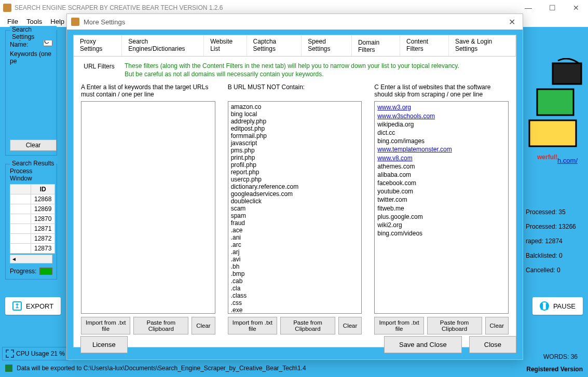 The height and width of the screenshot is (377, 588). What do you see at coordinates (148, 91) in the screenshot?
I see `col-a-header: A Enter a list of keywords that the targ…` at bounding box center [148, 91].